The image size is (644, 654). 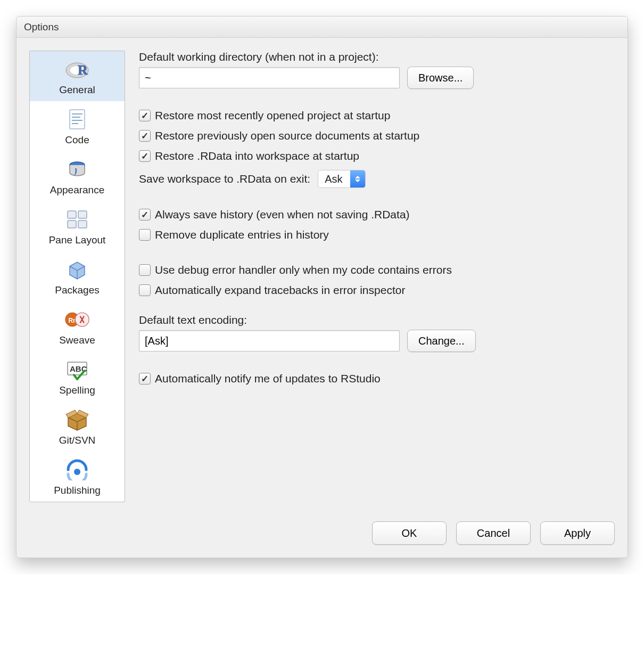 I want to click on publishing-icon, so click(x=77, y=470).